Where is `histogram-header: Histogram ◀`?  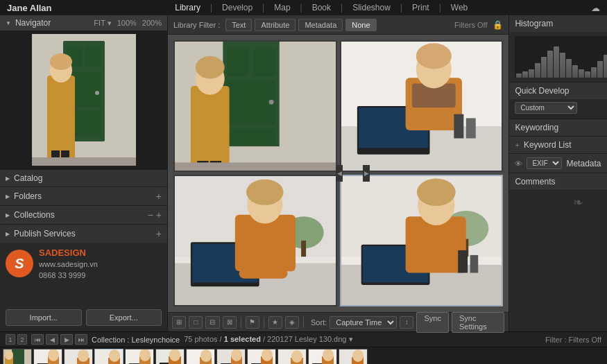 histogram-header: Histogram ◀ is located at coordinates (558, 24).